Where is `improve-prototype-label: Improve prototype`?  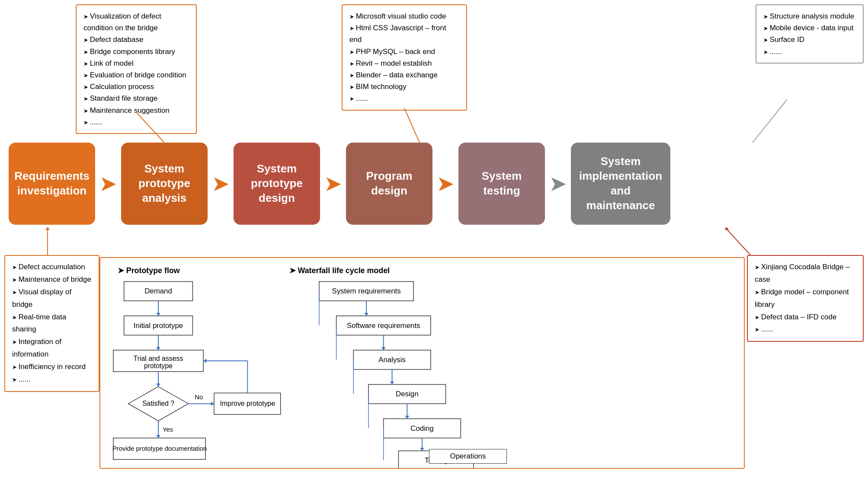 improve-prototype-label: Improve prototype is located at coordinates (247, 404).